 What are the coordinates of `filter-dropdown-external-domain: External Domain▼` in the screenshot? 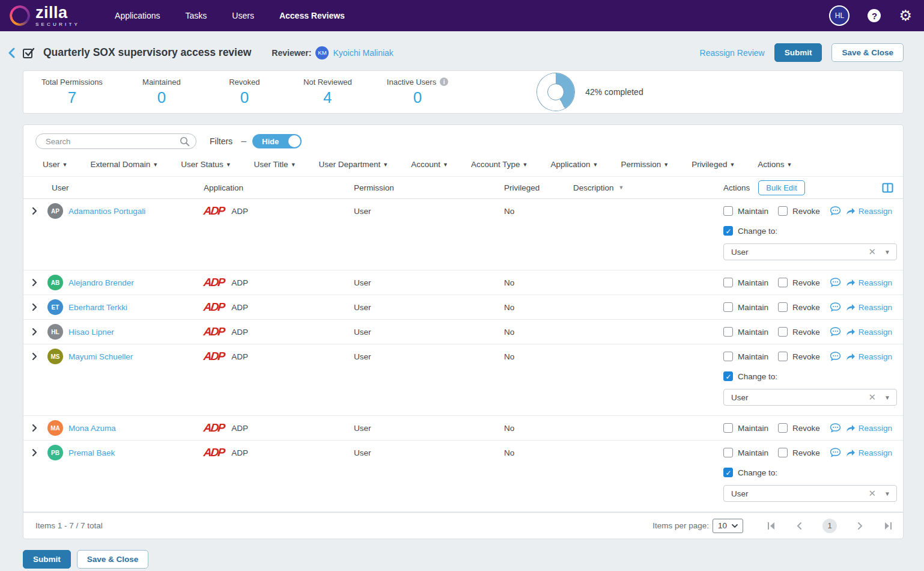 It's located at (124, 165).